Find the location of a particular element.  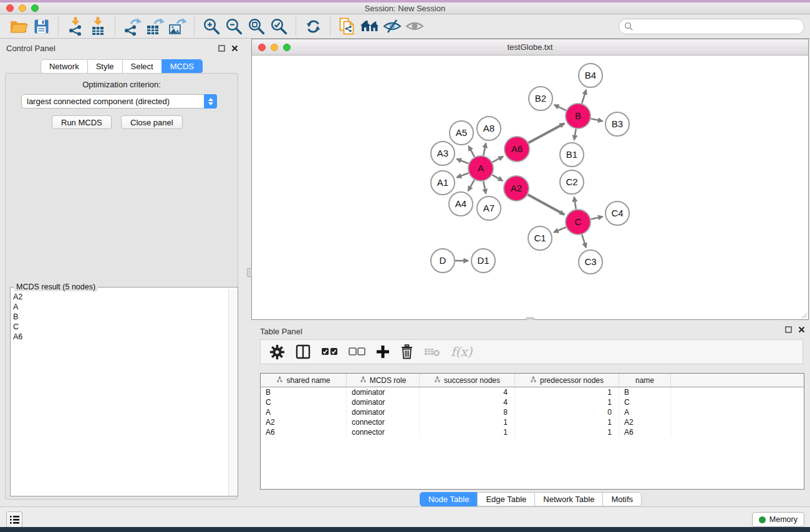

edge-A2-C is located at coordinates (546, 205).